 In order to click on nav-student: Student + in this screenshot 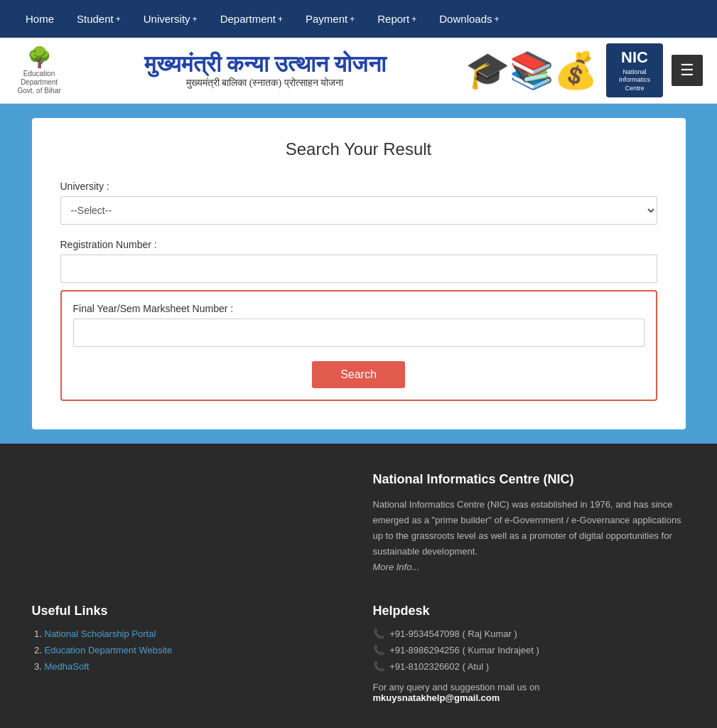, I will do `click(99, 18)`.